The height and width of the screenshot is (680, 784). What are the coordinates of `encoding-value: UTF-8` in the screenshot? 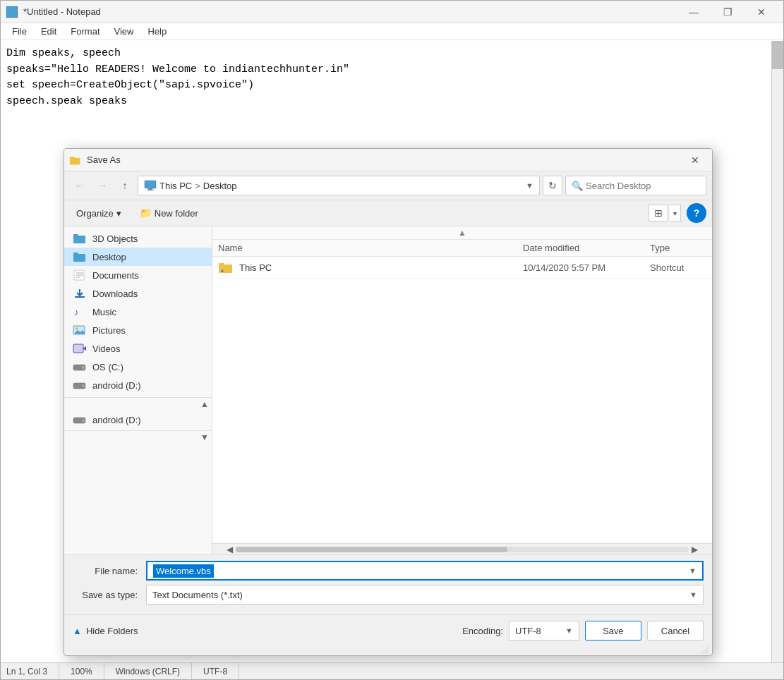 It's located at (528, 631).